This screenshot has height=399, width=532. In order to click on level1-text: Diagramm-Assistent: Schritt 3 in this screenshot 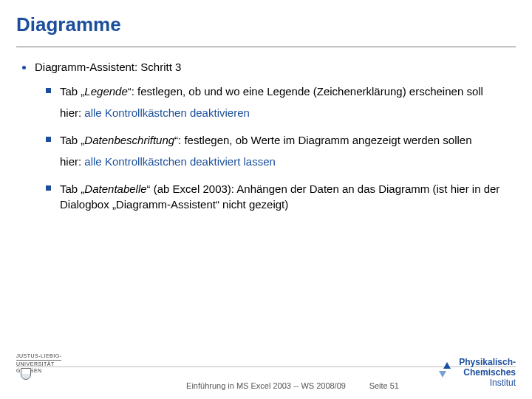, I will do `click(108, 66)`.